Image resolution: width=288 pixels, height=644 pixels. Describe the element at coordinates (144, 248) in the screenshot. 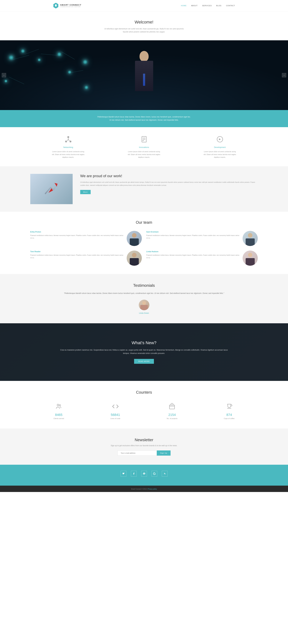

I see `team-grid: Erika Proton Praesent vestibulum molise …` at that location.